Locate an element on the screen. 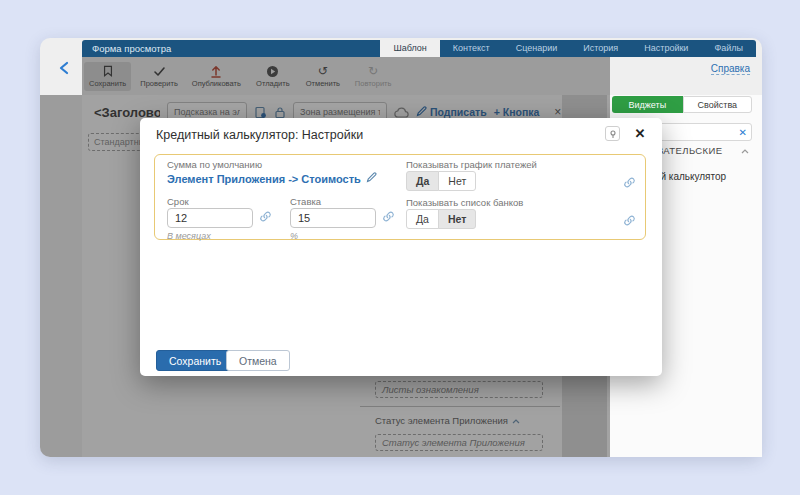 The image size is (800, 495). tab-widgets: Виджеты is located at coordinates (648, 104).